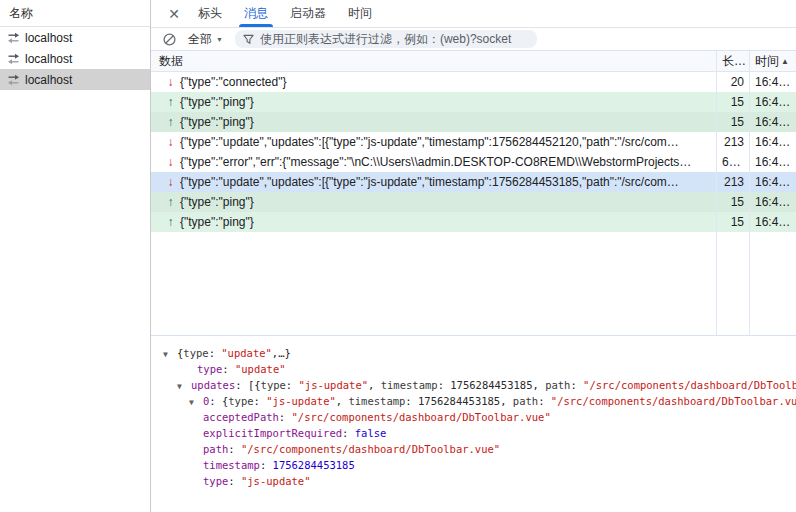 This screenshot has height=512, width=796. Describe the element at coordinates (282, 353) in the screenshot. I see `tree-segment-p: ,…}` at that location.